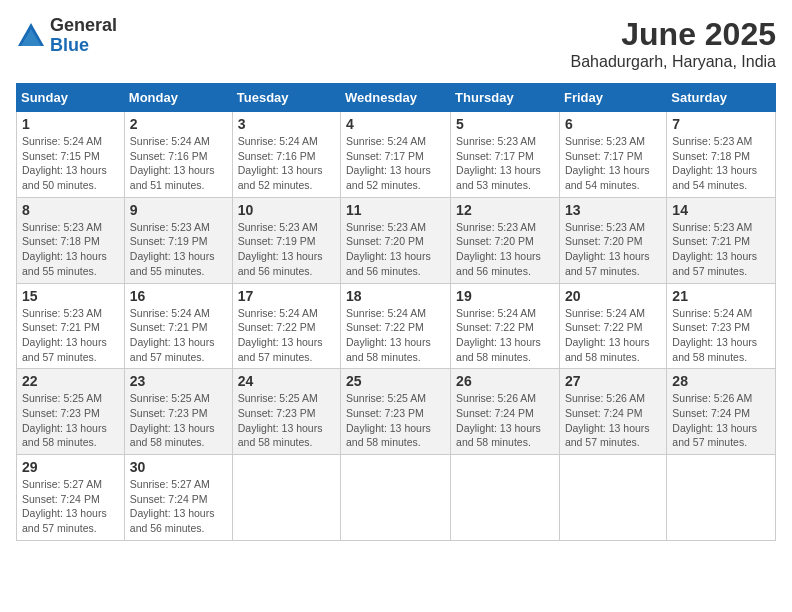 Image resolution: width=792 pixels, height=612 pixels. Describe the element at coordinates (70, 250) in the screenshot. I see `day-info: Sunrise: 5:23 AMSunset: 7:18 PMDaylight:…` at that location.